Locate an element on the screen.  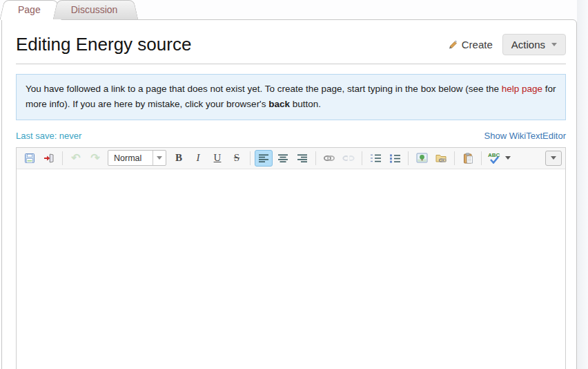
pencil-icon is located at coordinates (453, 45).